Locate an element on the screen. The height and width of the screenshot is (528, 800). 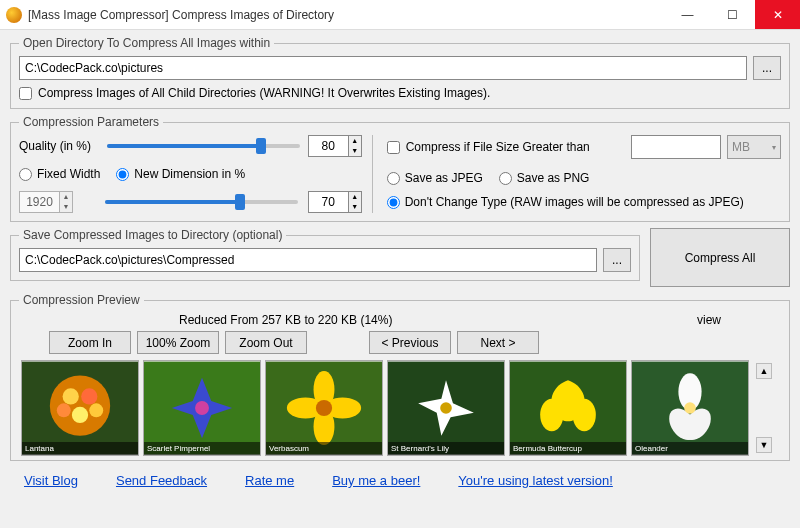
save-directory-input is located at coordinates (308, 260).